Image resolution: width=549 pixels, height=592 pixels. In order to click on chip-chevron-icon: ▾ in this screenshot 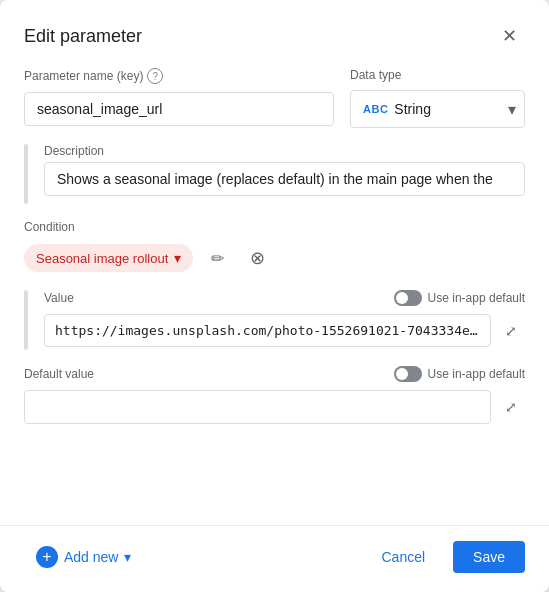, I will do `click(178, 258)`.